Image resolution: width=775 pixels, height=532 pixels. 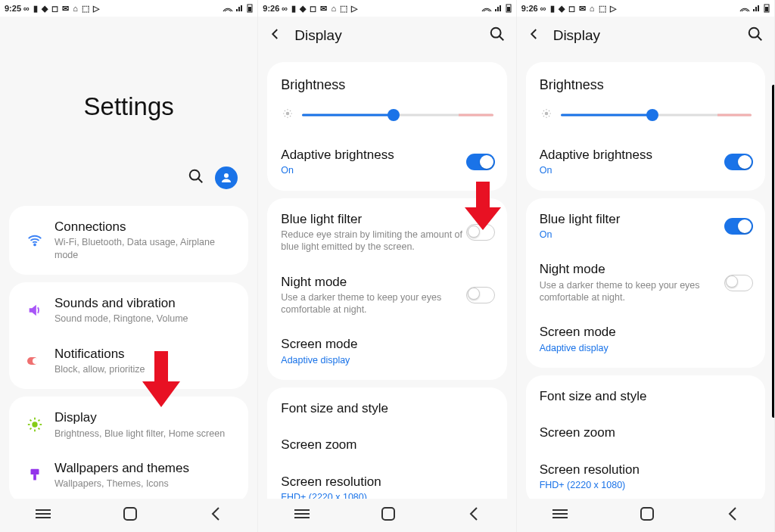 I want to click on status-time: 9:25, so click(x=13, y=8).